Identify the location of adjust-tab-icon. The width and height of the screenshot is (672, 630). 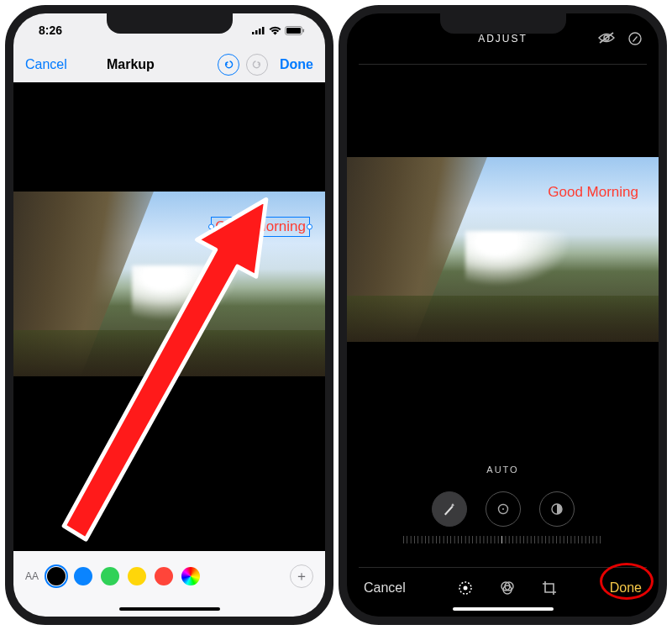
(465, 588).